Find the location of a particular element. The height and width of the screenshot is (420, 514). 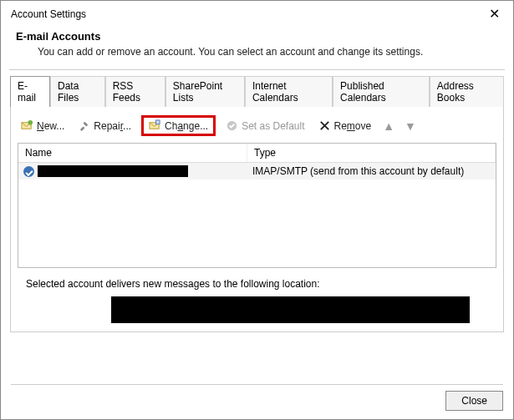

move-down-icon: ▼ is located at coordinates (410, 126).